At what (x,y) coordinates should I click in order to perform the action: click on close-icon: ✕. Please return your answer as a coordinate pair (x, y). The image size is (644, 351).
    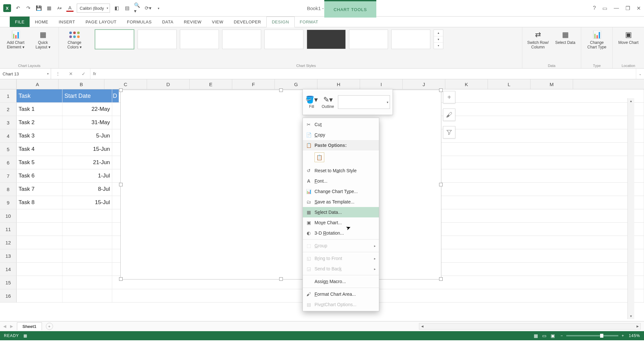
    Looking at the image, I should click on (639, 8).